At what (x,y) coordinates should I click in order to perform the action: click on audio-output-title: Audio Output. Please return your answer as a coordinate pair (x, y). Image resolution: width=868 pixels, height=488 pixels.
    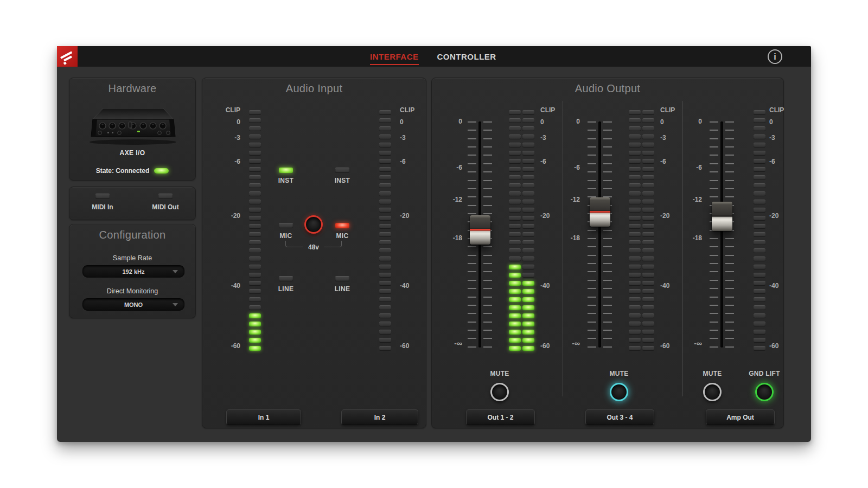
    Looking at the image, I should click on (608, 89).